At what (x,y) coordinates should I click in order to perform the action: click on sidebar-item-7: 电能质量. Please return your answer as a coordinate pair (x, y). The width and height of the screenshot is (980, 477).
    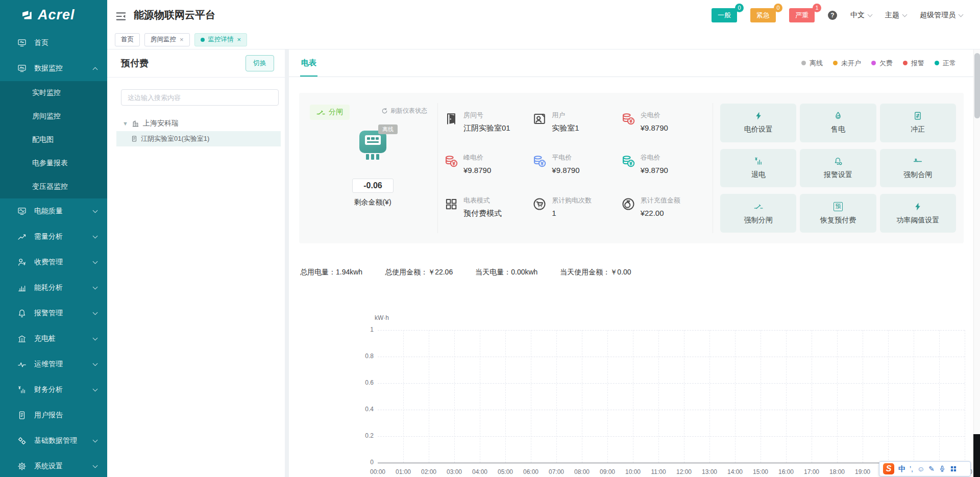
    Looking at the image, I should click on (54, 211).